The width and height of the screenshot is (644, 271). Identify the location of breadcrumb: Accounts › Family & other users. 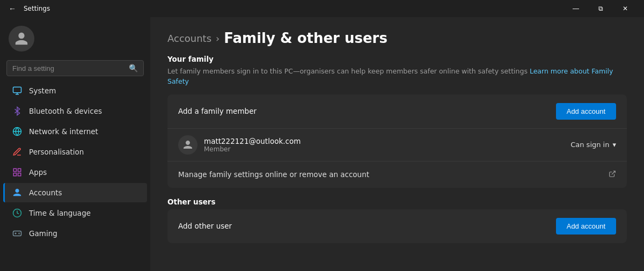
(397, 38).